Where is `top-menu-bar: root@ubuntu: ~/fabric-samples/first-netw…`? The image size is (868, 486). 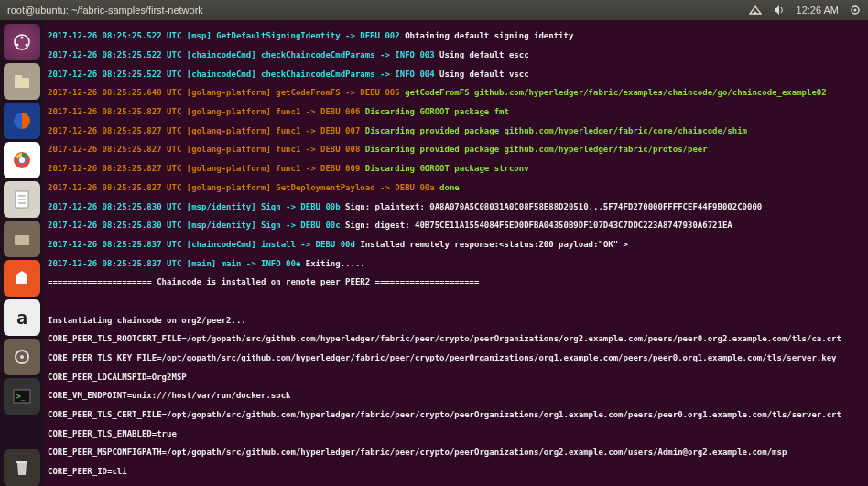 top-menu-bar: root@ubuntu: ~/fabric-samples/first-netw… is located at coordinates (434, 10).